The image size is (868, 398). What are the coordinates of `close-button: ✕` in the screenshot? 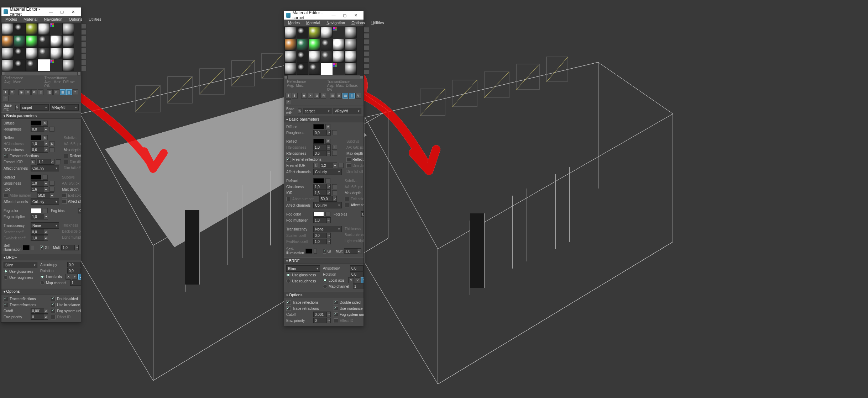 It's located at (73, 12).